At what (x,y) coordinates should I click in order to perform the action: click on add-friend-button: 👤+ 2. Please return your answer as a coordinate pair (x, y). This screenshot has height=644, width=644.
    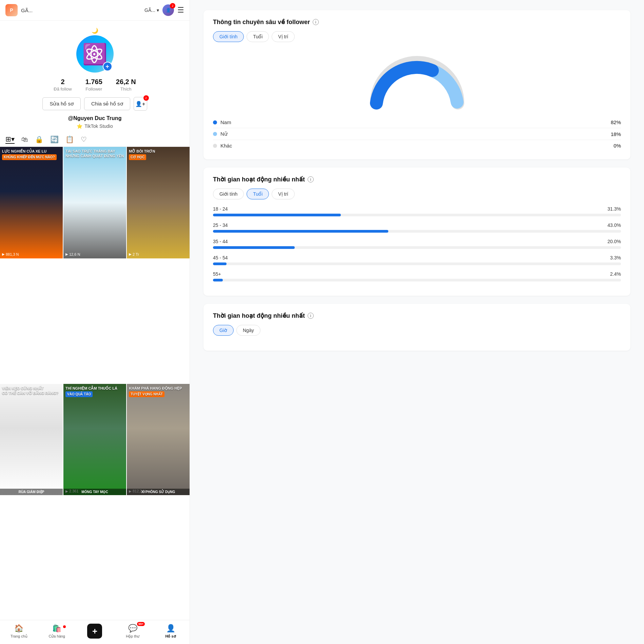
    Looking at the image, I should click on (140, 104).